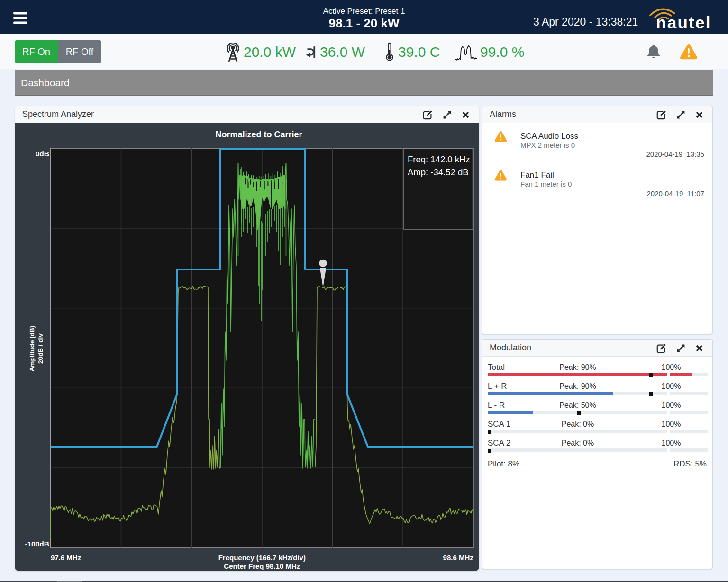  Describe the element at coordinates (439, 159) in the screenshot. I see `svg-text: Freq: 142.0 kHz` at that location.